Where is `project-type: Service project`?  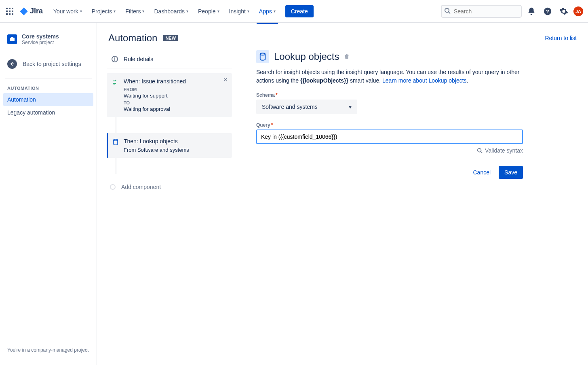 project-type: Service project is located at coordinates (40, 42).